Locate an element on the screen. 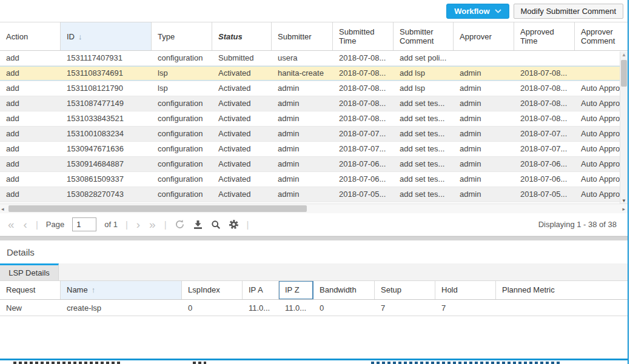 The height and width of the screenshot is (364, 630). scroll-down-icon: ▼ is located at coordinates (624, 201).